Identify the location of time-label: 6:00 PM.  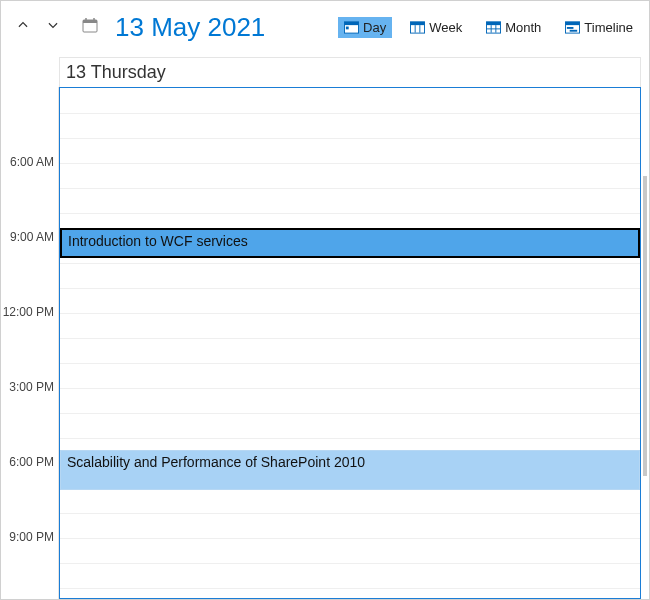
(32, 462).